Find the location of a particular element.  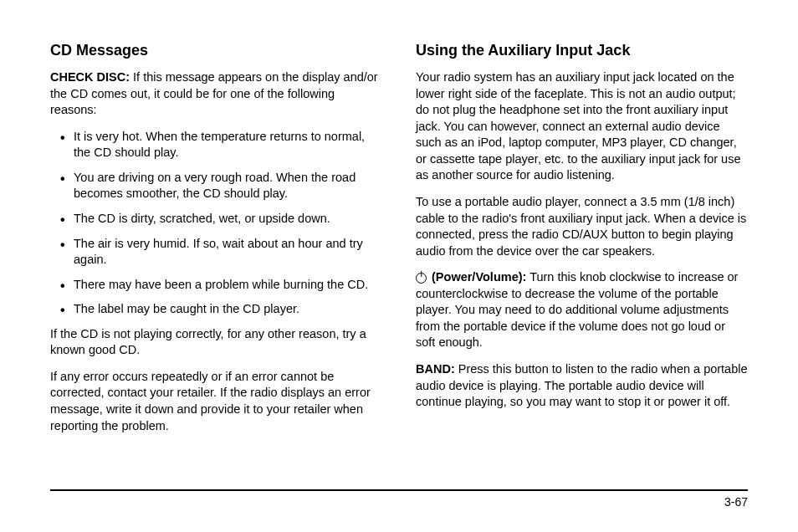

band-label: BAND: is located at coordinates (435, 369).